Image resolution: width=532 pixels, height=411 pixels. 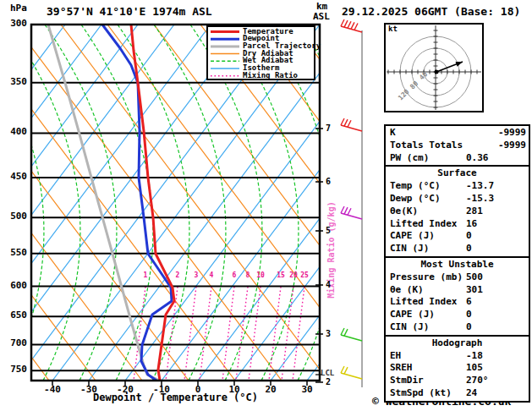 I want to click on run-datetime-title: 29.12.2025 06GMT (Base: 18), so click(x=431, y=12).